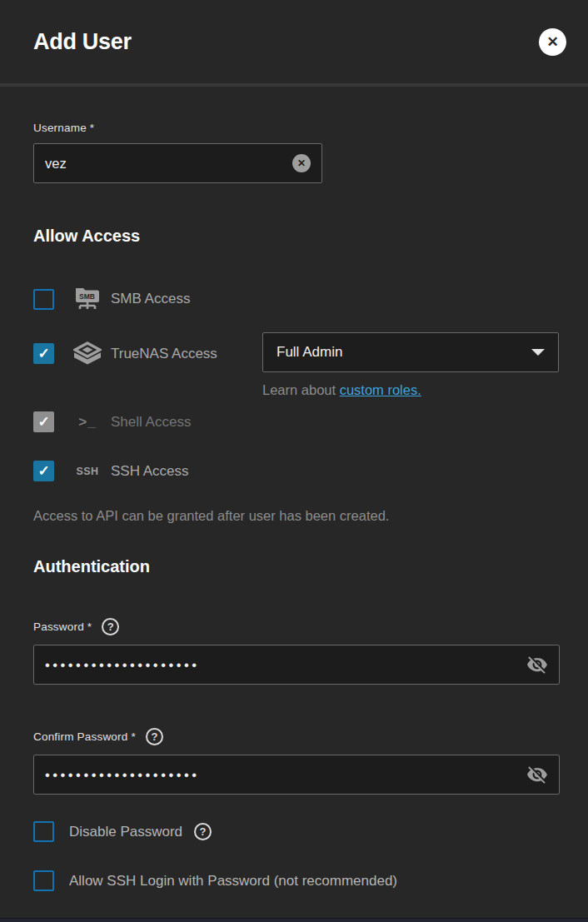 This screenshot has width=588, height=922. What do you see at coordinates (381, 390) in the screenshot?
I see `custom-roles-link: custom roles.` at bounding box center [381, 390].